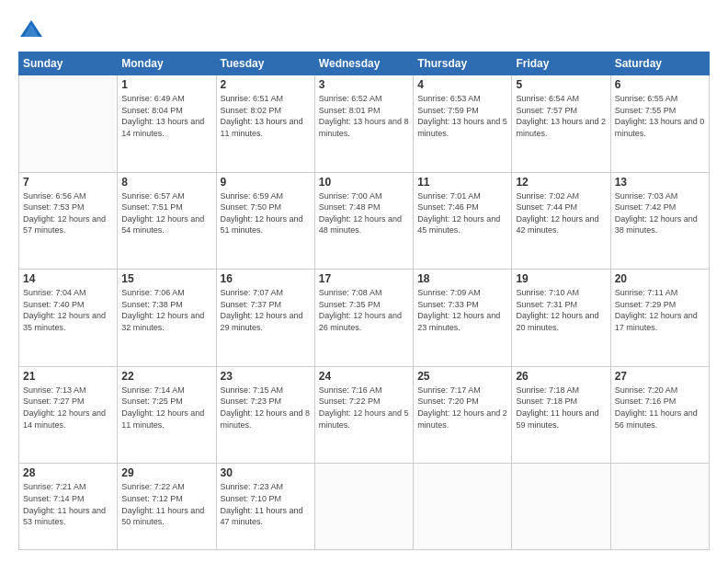 The height and width of the screenshot is (563, 728). I want to click on day-info: Sunrise: 7:20 AMSunset: 7:16 PMDaylight:…, so click(660, 408).